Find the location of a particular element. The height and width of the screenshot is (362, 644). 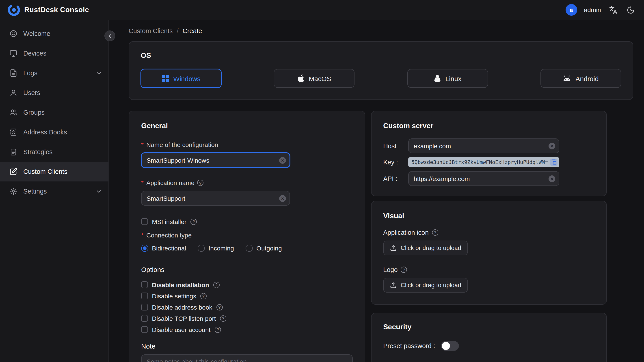

os-card: OS Windows is located at coordinates (381, 70).